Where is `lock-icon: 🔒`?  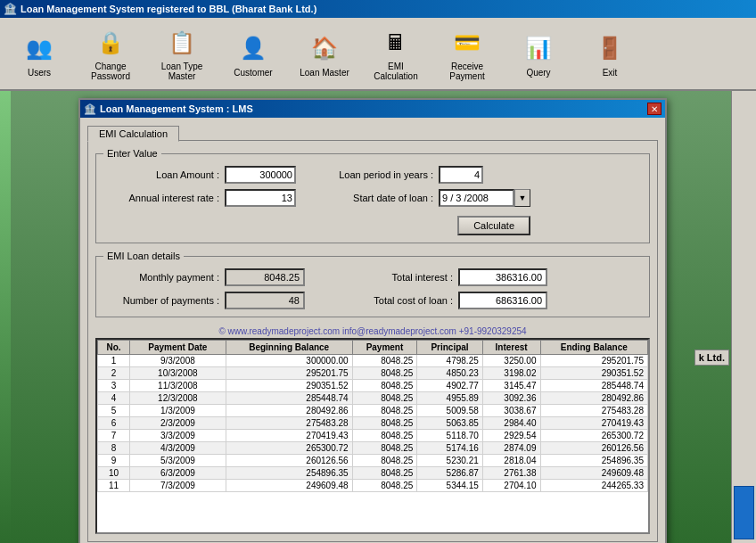
lock-icon: 🔒 is located at coordinates (111, 43).